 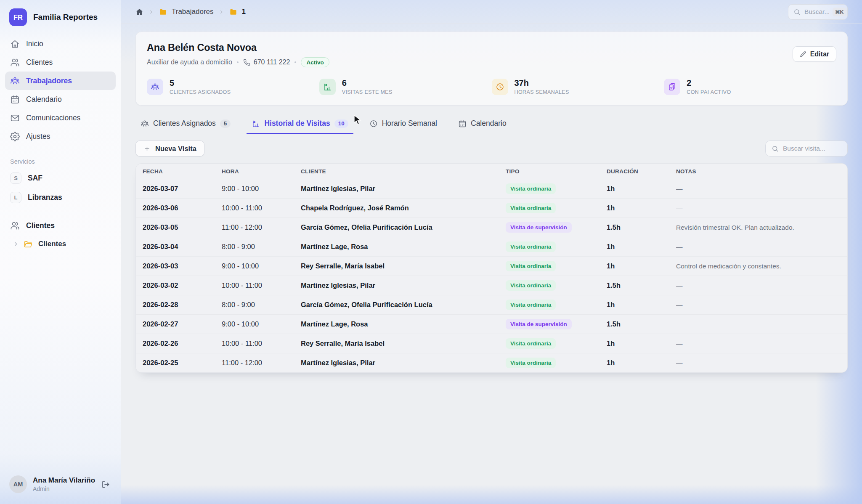 I want to click on tree-item-label: Clientes, so click(x=52, y=244).